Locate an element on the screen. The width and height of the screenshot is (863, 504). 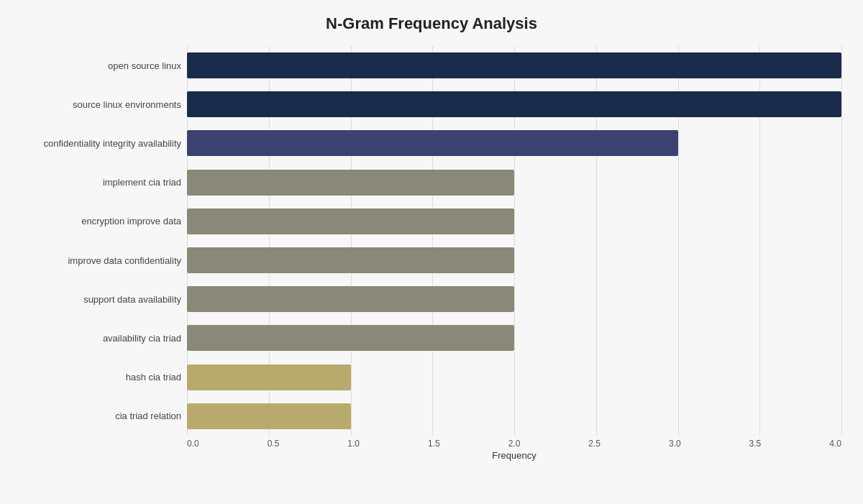
bar-label: availability cia triad is located at coordinates (102, 338).